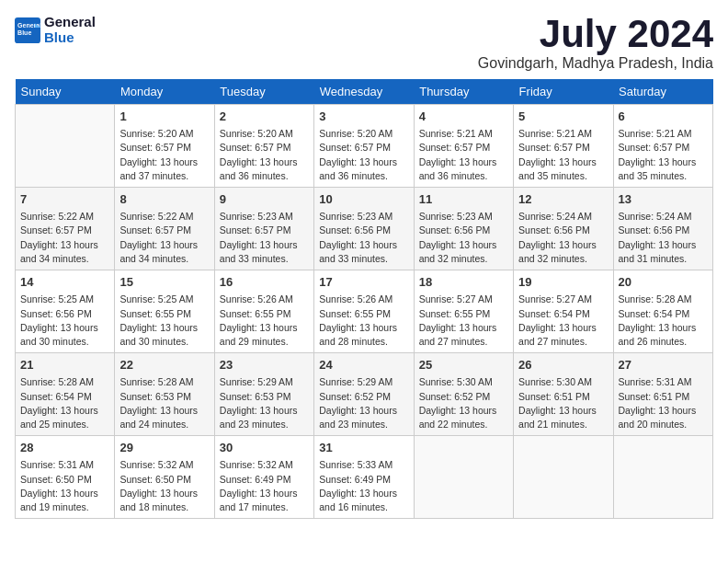 This screenshot has height=563, width=728. Describe the element at coordinates (463, 312) in the screenshot. I see `calendar-cell: 18Sunrise: 5:27 AM Sunset: 6:55 PM Dayli…` at that location.